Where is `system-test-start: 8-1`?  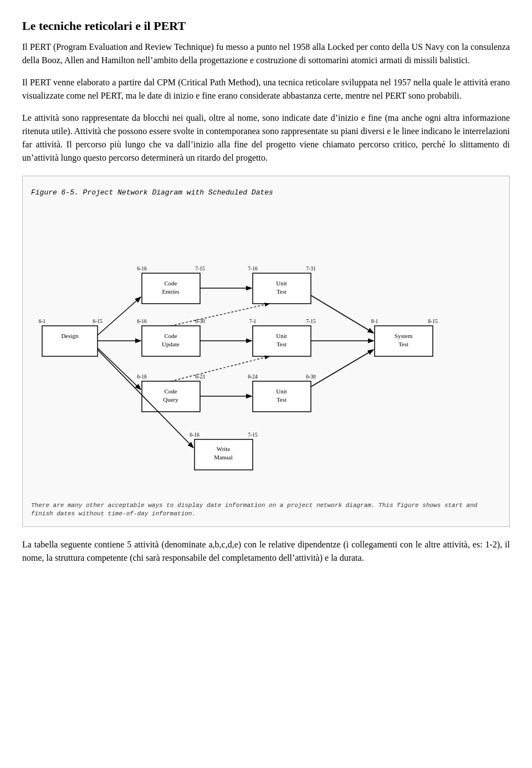 system-test-start: 8-1 is located at coordinates (375, 321).